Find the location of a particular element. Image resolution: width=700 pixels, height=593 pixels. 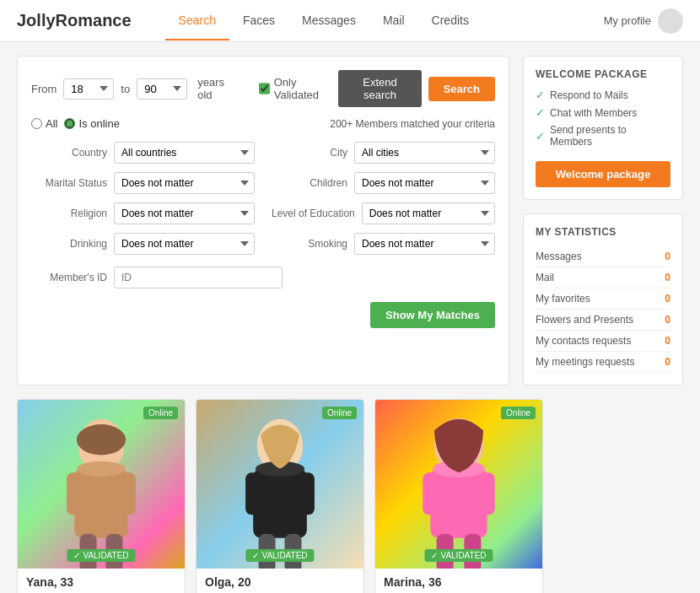

welcome-item-3-label: Send presents to Members is located at coordinates (611, 136).